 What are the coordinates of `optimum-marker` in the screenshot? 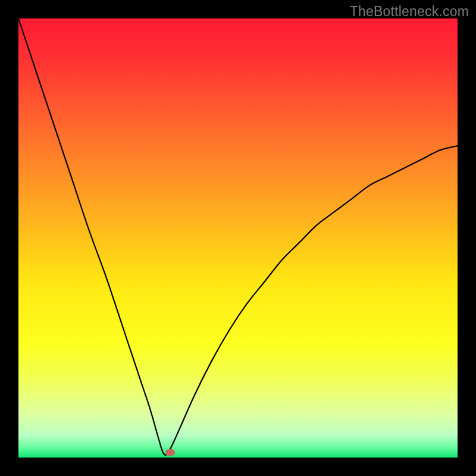 It's located at (170, 452).